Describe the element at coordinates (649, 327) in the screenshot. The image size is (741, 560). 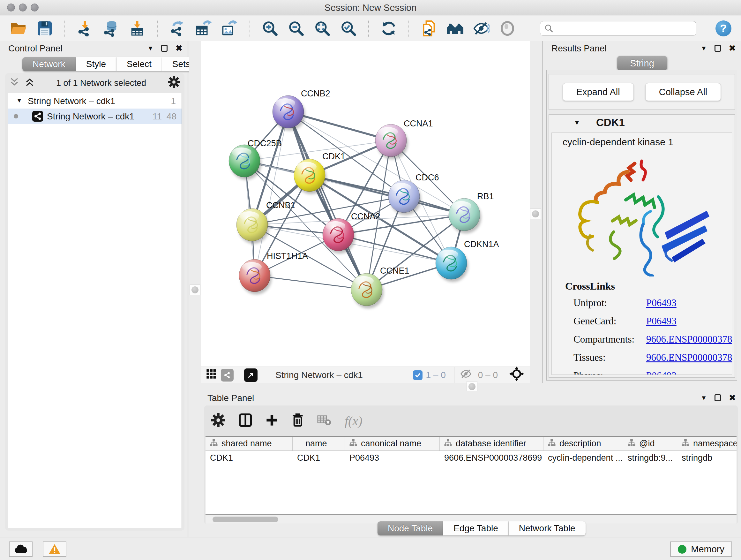
I see `crosslinks-section: CrossLinks Uniprot:P06493GeneCard:P06493…` at that location.